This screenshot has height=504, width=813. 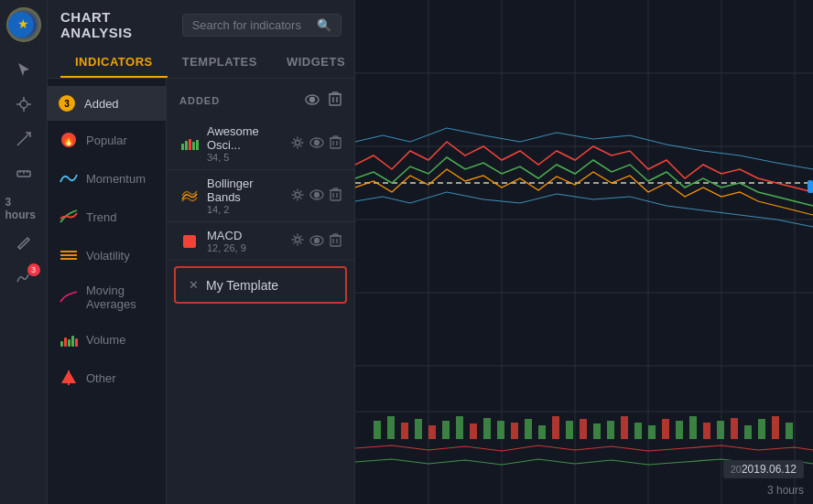 I want to click on category-moving-averages: Moving Averages, so click(x=106, y=297).